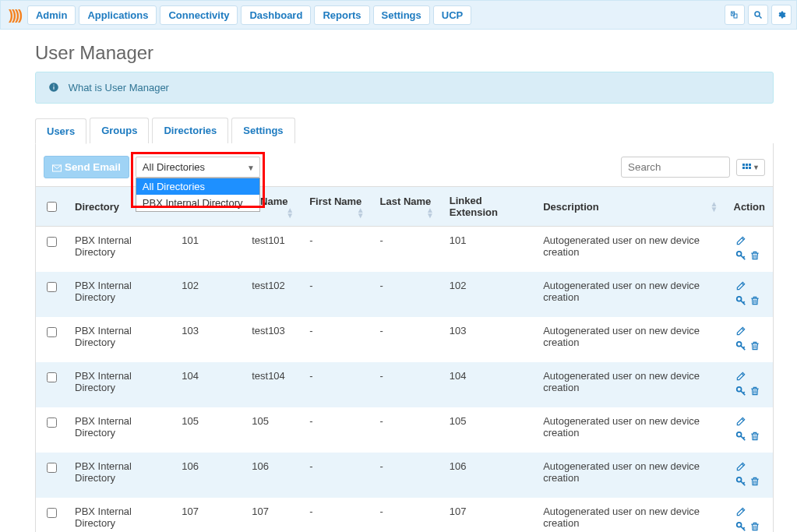  What do you see at coordinates (735, 15) in the screenshot?
I see `language-icon` at bounding box center [735, 15].